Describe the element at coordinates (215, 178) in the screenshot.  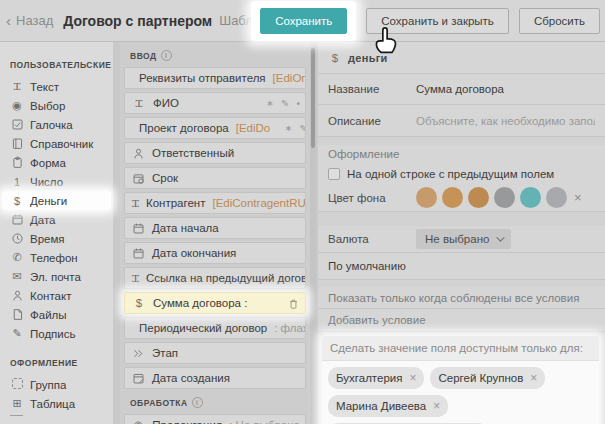
I see `field-row-term: Срок` at that location.